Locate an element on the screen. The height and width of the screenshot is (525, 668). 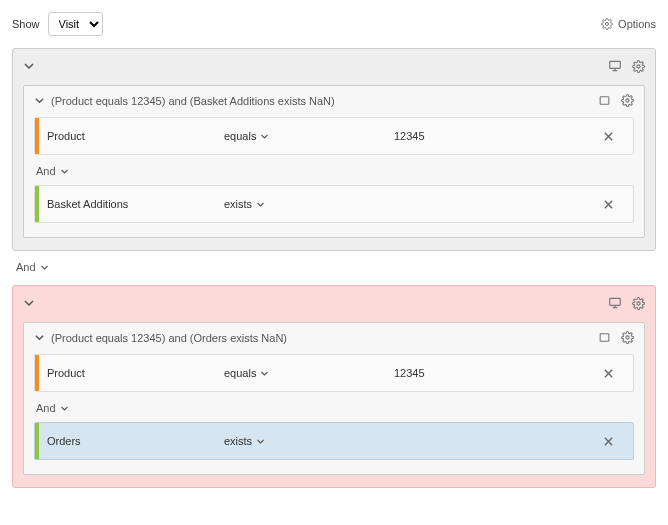
rule-row: Orders exists is located at coordinates (334, 441).